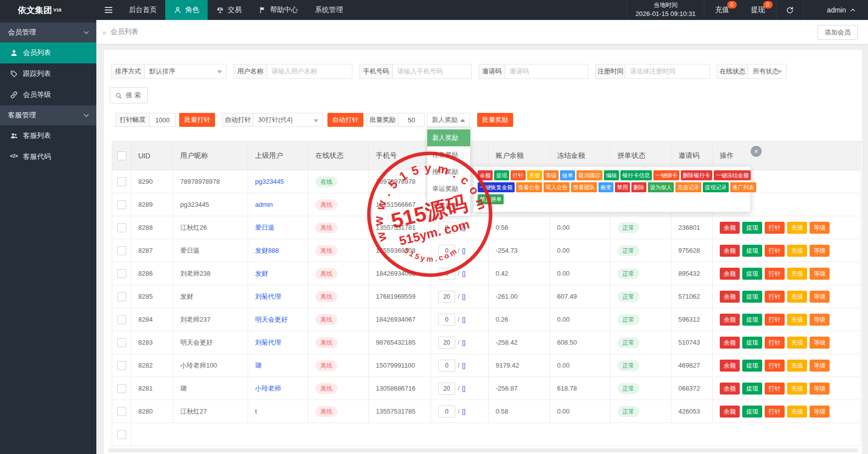 This screenshot has height=454, width=868. What do you see at coordinates (756, 151) in the screenshot?
I see `close-icon: ×` at bounding box center [756, 151].